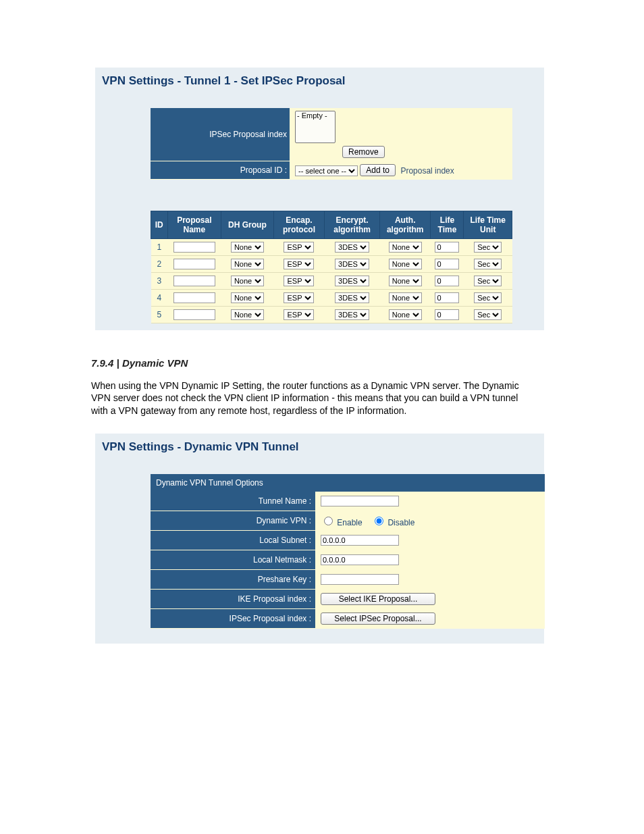 This screenshot has height=834, width=644. Describe the element at coordinates (233, 579) in the screenshot. I see `preshare-key-label: Preshare Key :` at that location.